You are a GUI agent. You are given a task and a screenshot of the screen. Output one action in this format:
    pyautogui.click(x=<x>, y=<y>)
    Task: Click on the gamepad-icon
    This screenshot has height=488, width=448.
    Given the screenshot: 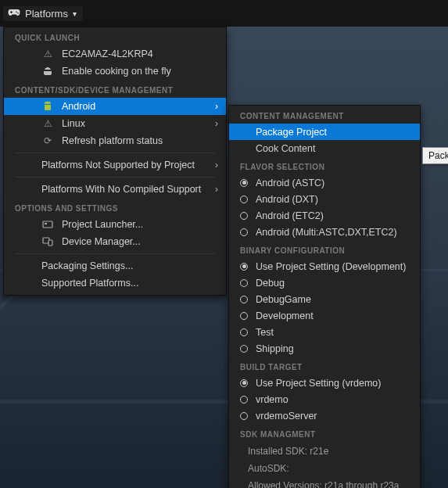 What is the action you would take?
    pyautogui.click(x=14, y=14)
    